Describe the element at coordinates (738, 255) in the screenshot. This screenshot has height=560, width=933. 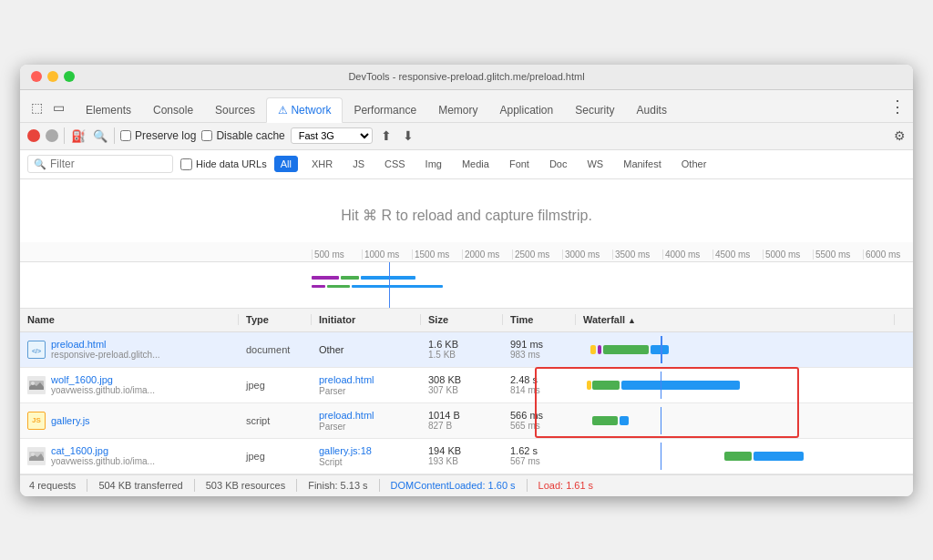
I see `tick-4500ms: 4500 ms` at that location.